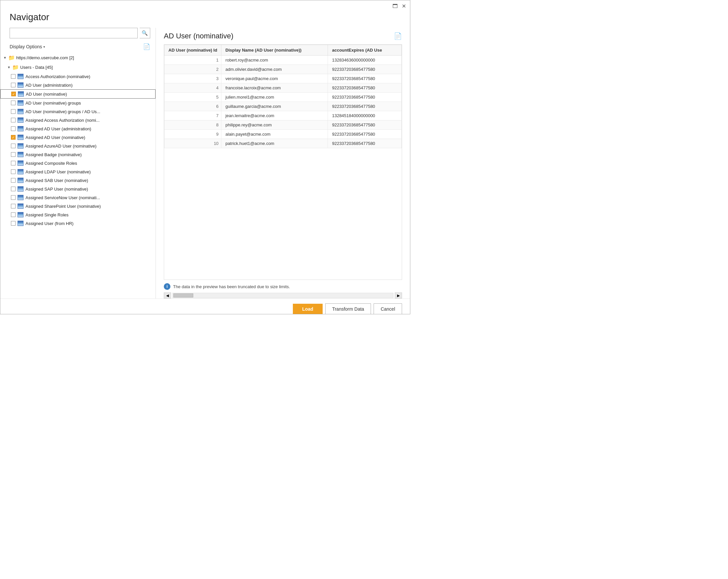  Describe the element at coordinates (283, 50) in the screenshot. I see `table-header-row: AD User (nominative) Id Display Name (AD…` at that location.